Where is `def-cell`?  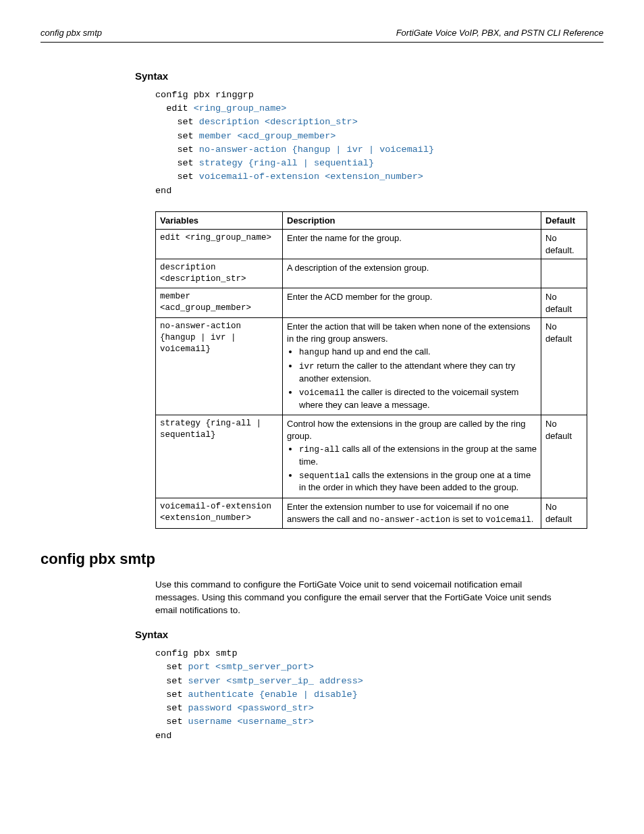 def-cell is located at coordinates (564, 274).